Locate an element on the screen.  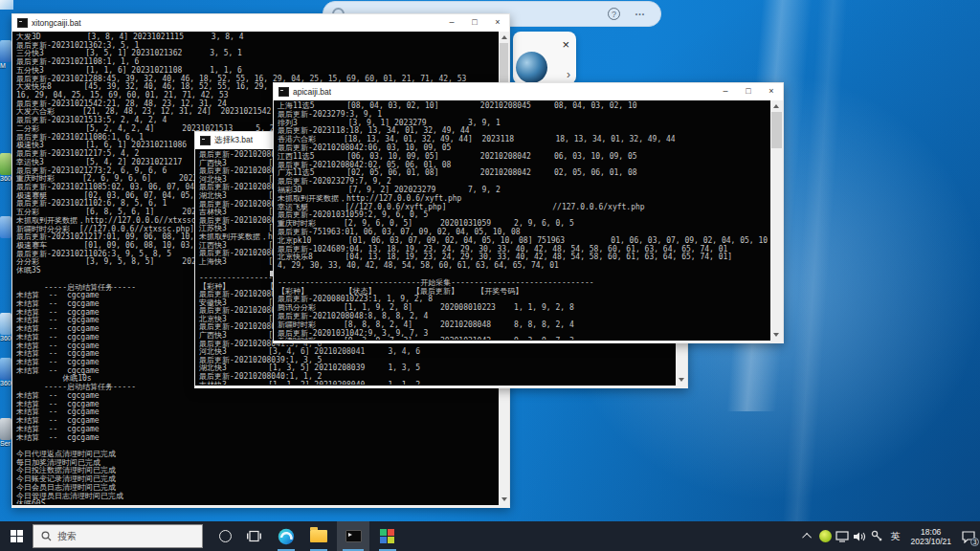
chevron-up-icon is located at coordinates (807, 538).